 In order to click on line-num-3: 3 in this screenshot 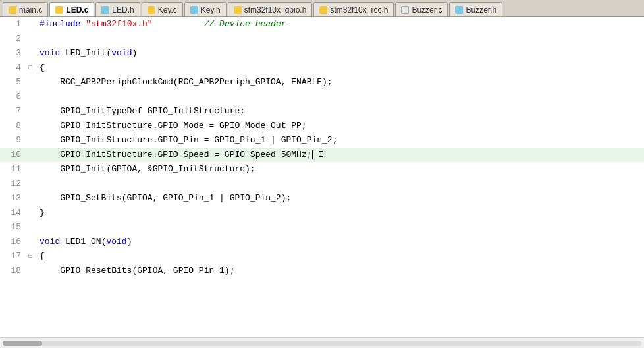, I will do `click(13, 53)`.